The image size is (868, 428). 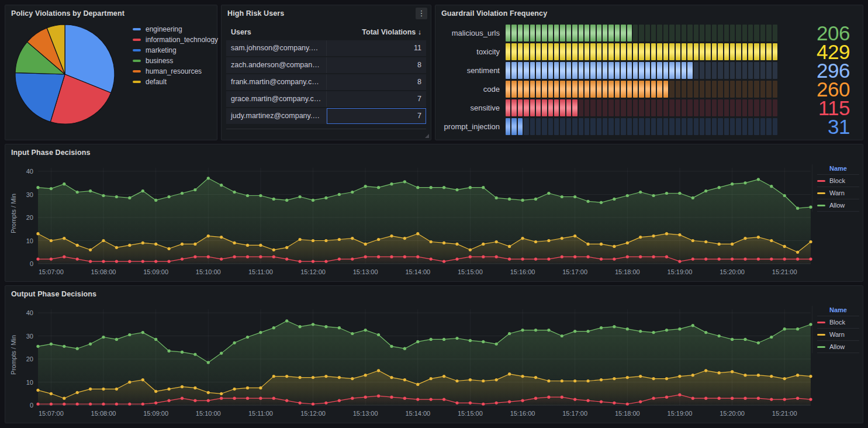 I want to click on gauge-label: prompt_injection, so click(x=471, y=126).